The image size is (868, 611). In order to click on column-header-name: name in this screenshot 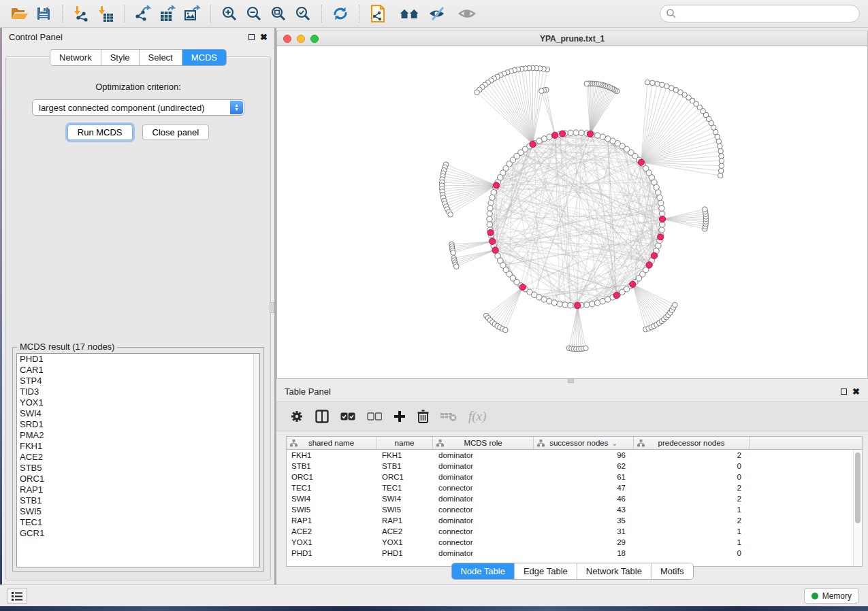, I will do `click(404, 443)`.